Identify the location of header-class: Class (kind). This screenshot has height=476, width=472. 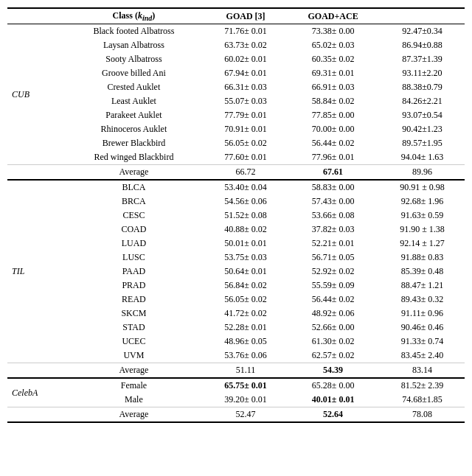
(134, 16).